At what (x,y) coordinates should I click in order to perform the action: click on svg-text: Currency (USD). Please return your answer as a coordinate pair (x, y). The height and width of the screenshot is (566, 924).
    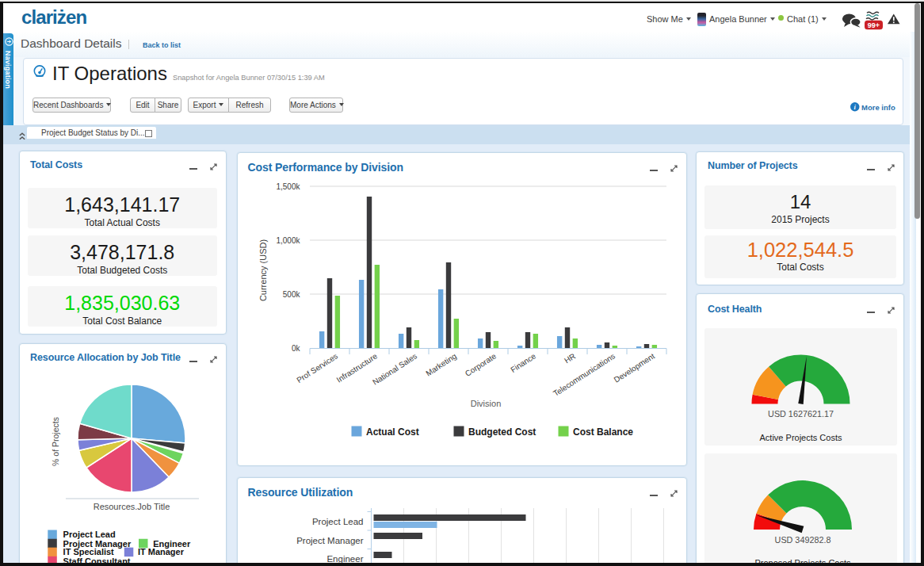
    Looking at the image, I should click on (263, 270).